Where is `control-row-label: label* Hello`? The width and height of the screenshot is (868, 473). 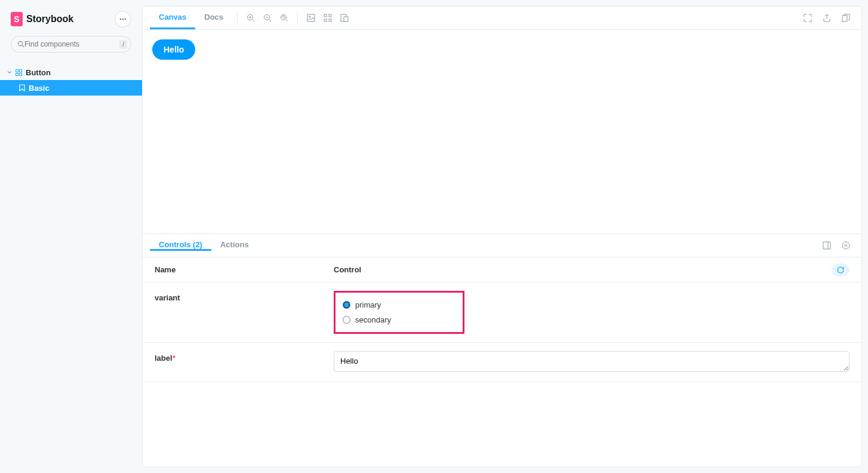
control-row-label: label* Hello is located at coordinates (502, 363).